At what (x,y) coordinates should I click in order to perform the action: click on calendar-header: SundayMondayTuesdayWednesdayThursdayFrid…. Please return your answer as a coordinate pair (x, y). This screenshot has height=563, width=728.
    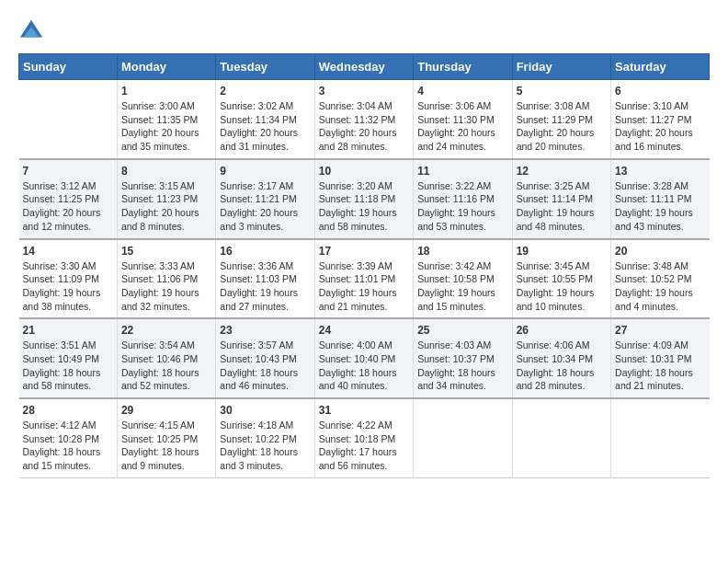
    Looking at the image, I should click on (364, 67).